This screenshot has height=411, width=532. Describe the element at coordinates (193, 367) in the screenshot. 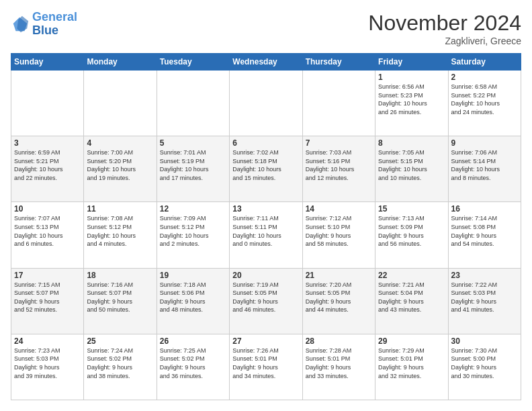

I see `calendar-day-cell: 26Sunrise: 7:25 AM Sunset: 5:02 PM Dayli…` at that location.